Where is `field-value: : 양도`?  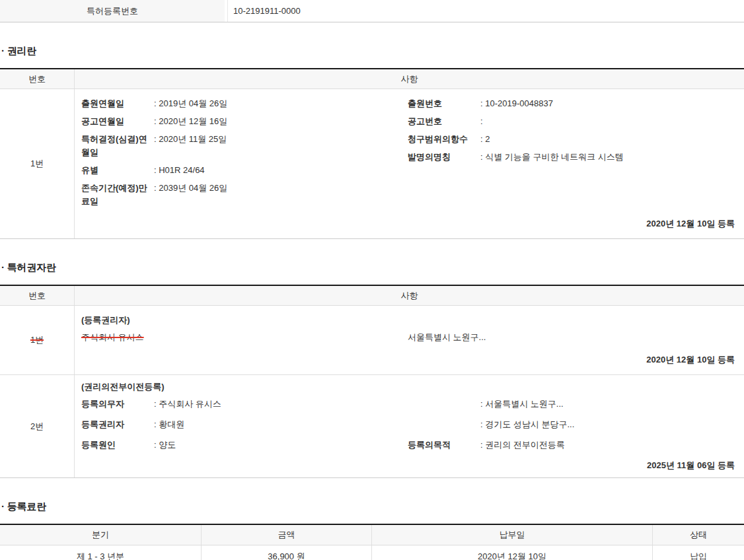
field-value: : 양도 is located at coordinates (165, 445).